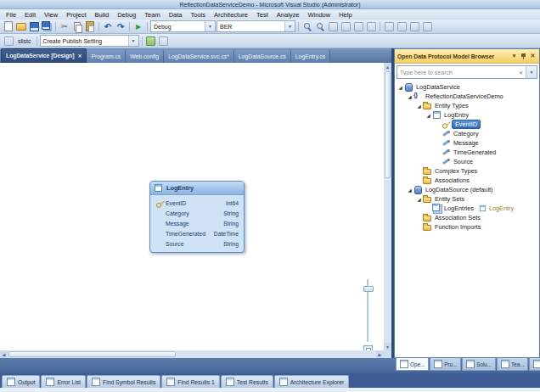 Image resolution: width=540 pixels, height=392 pixels. Describe the element at coordinates (102, 15) in the screenshot. I see `menu-build: Build` at that location.